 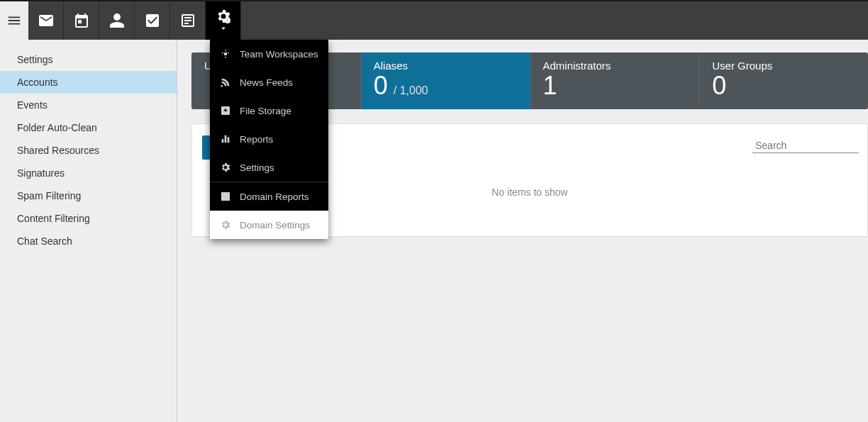 What do you see at coordinates (275, 226) in the screenshot?
I see `dropdown-item-label: Domain Settings` at bounding box center [275, 226].